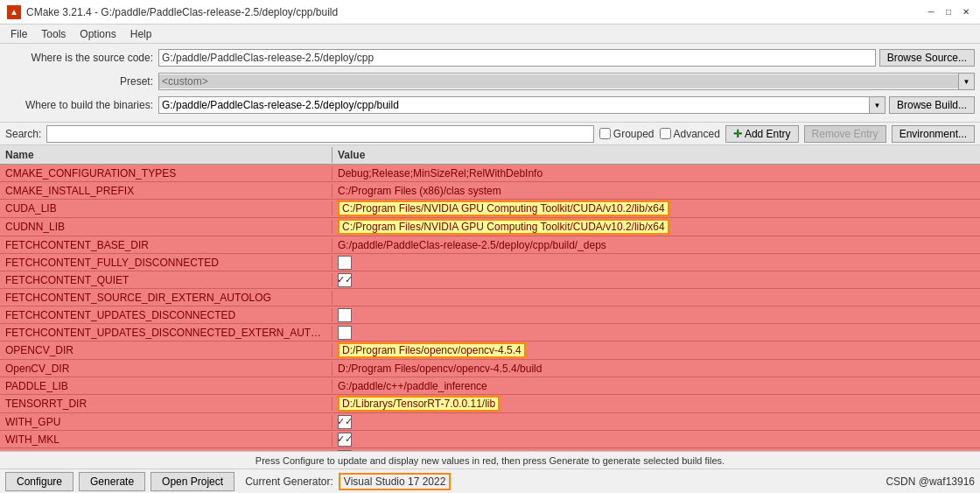 This screenshot has height=493, width=980. I want to click on environment-button: Environment..., so click(933, 134).